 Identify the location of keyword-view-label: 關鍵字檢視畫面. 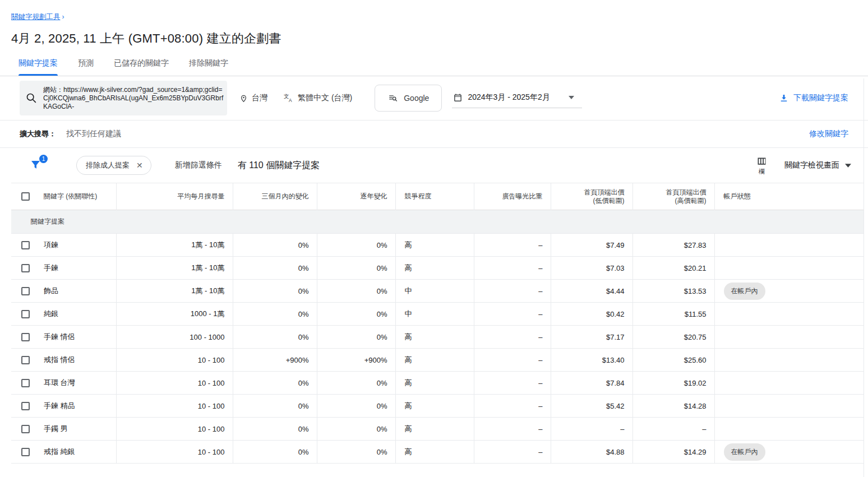
(812, 165).